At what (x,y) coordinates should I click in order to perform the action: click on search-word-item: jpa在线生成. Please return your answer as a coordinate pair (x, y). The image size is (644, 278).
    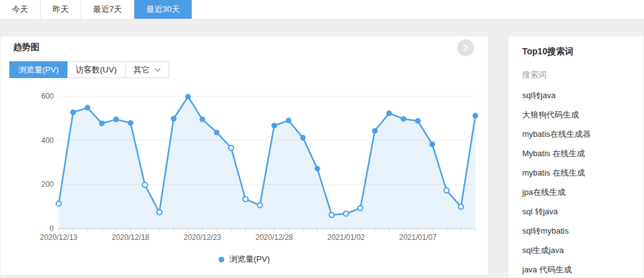
    Looking at the image, I should click on (580, 192).